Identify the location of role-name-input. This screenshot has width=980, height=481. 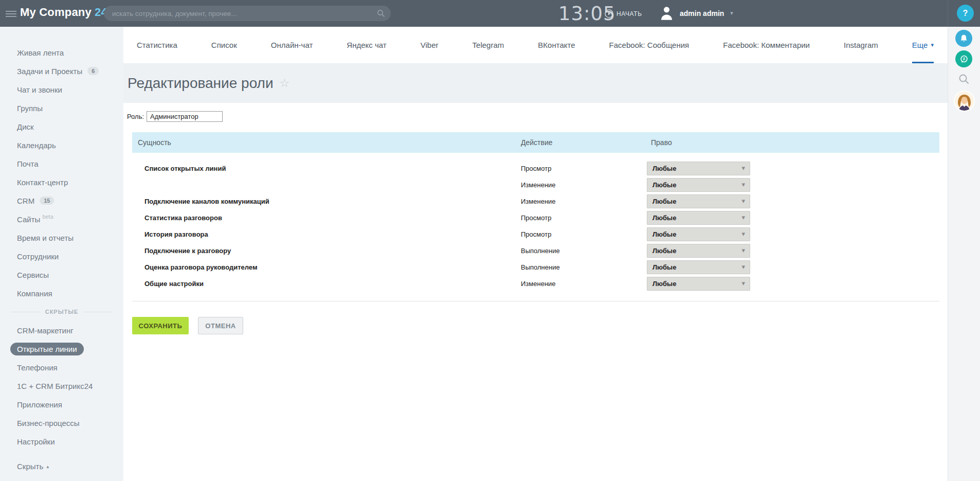
(185, 116).